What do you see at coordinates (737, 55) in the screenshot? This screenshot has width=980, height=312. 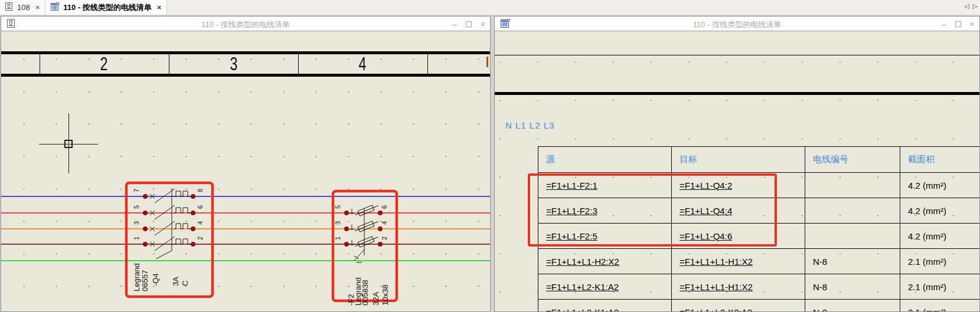 I see `frame-rule-thin` at bounding box center [737, 55].